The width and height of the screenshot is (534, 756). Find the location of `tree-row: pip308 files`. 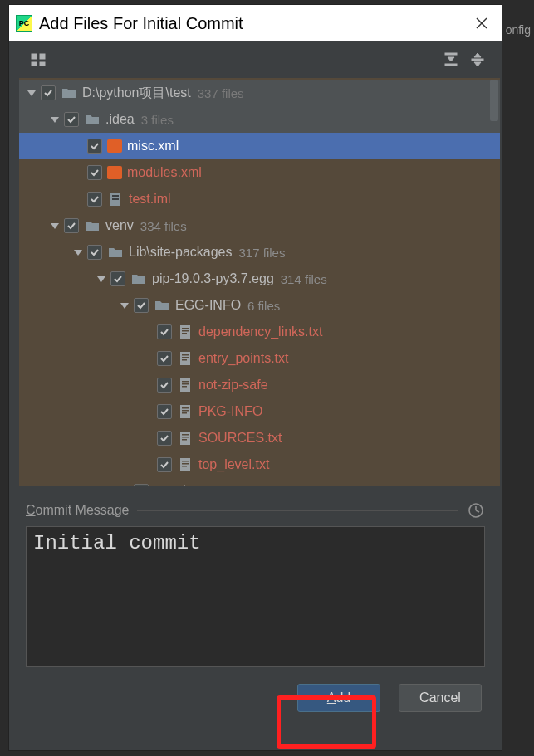

tree-row: pip308 files is located at coordinates (259, 482).